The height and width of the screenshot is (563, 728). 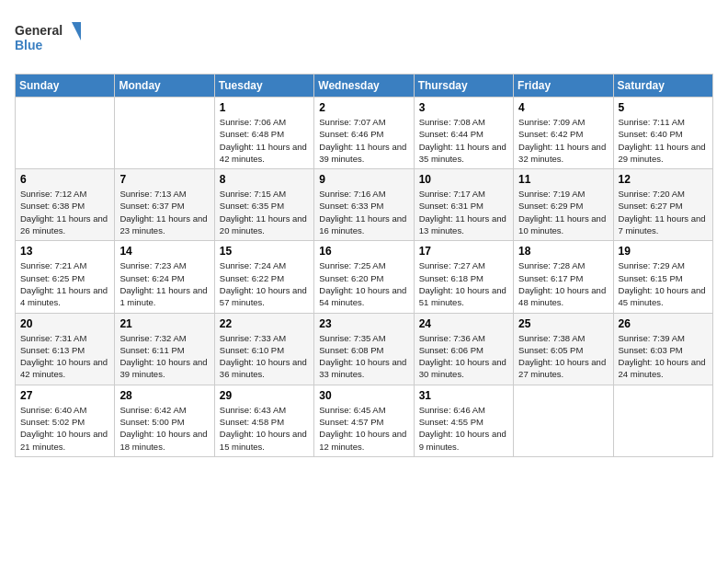 What do you see at coordinates (463, 324) in the screenshot?
I see `day-number: 24` at bounding box center [463, 324].